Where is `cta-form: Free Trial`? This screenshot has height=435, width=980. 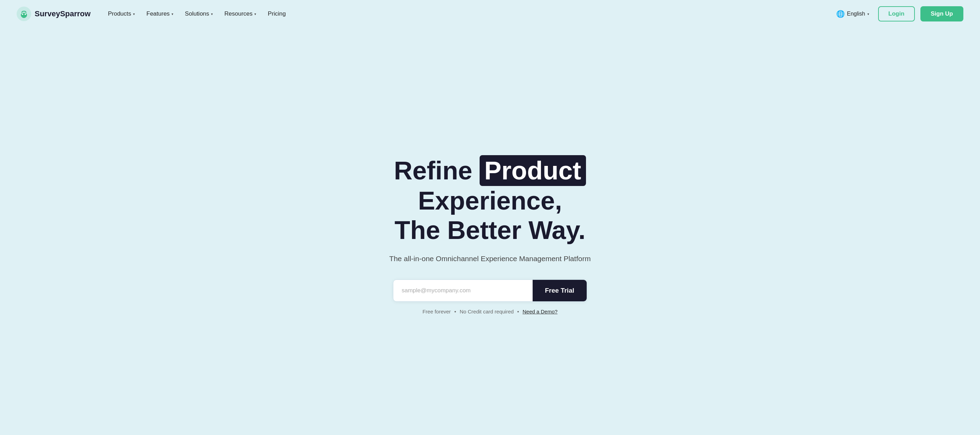 cta-form: Free Trial is located at coordinates (490, 291).